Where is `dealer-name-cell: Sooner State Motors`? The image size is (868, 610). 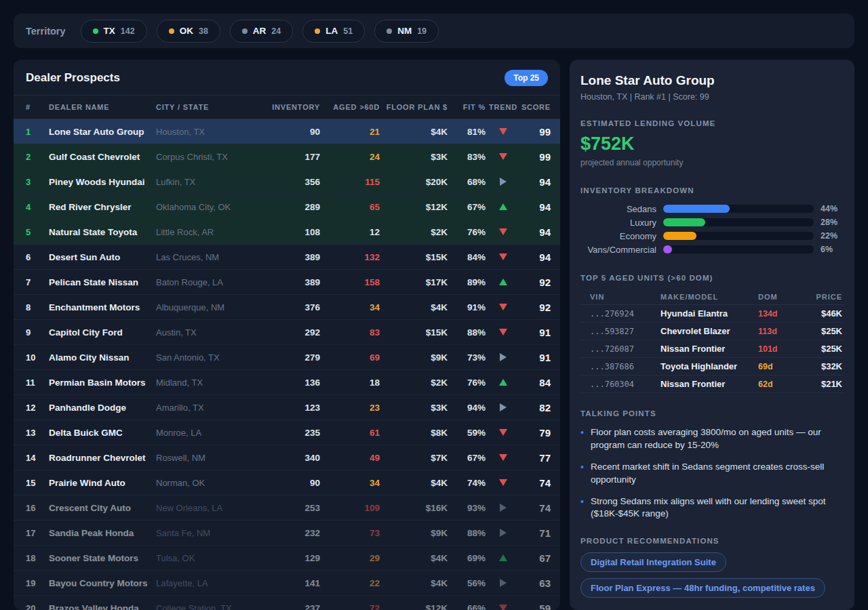 dealer-name-cell: Sooner State Motors is located at coordinates (102, 558).